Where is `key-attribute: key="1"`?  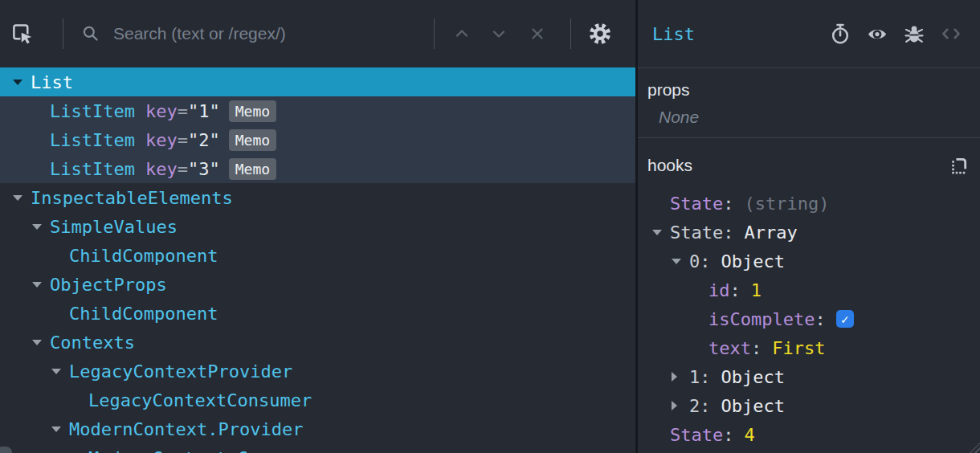 key-attribute: key="1" is located at coordinates (178, 111).